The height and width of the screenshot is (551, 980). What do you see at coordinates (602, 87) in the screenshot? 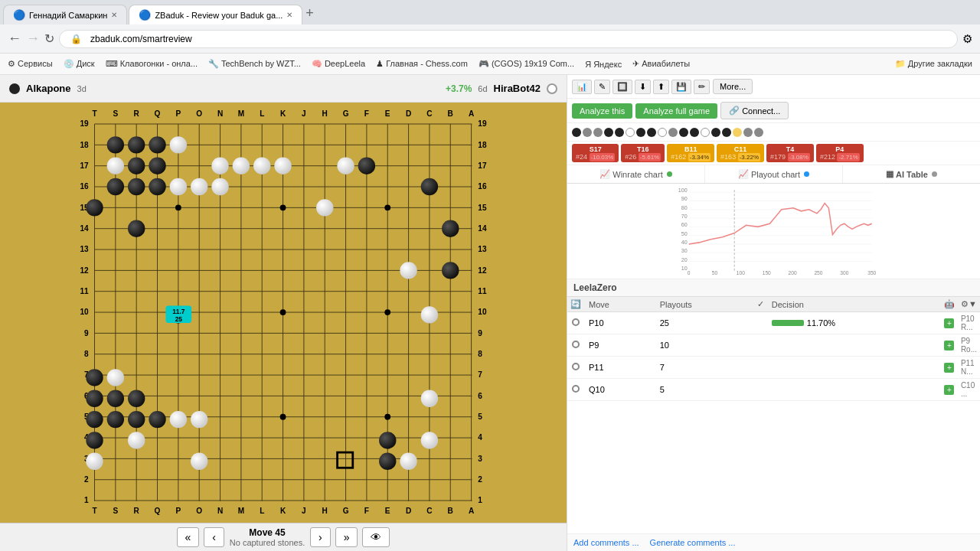
I see `toolbar-icon-2: ✎` at bounding box center [602, 87].